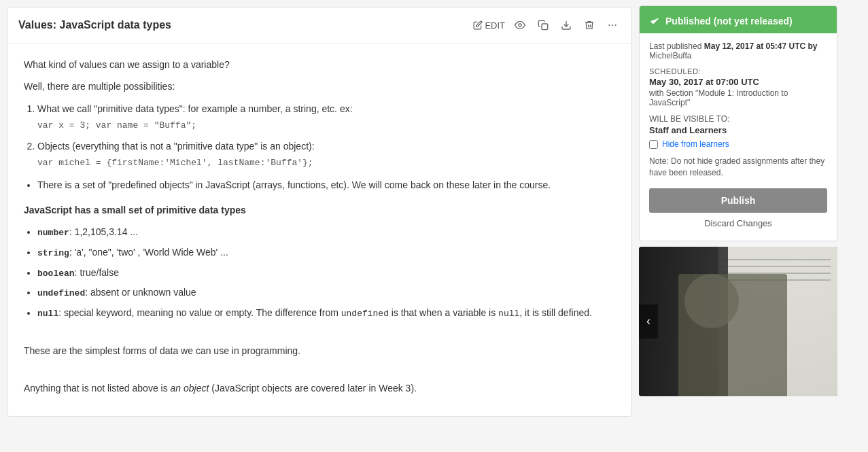 This screenshot has width=868, height=452. What do you see at coordinates (738, 87) in the screenshot?
I see `scheduled-section: SCHEDULED: May 30, 2017 at 07:00 UTC wit…` at bounding box center [738, 87].